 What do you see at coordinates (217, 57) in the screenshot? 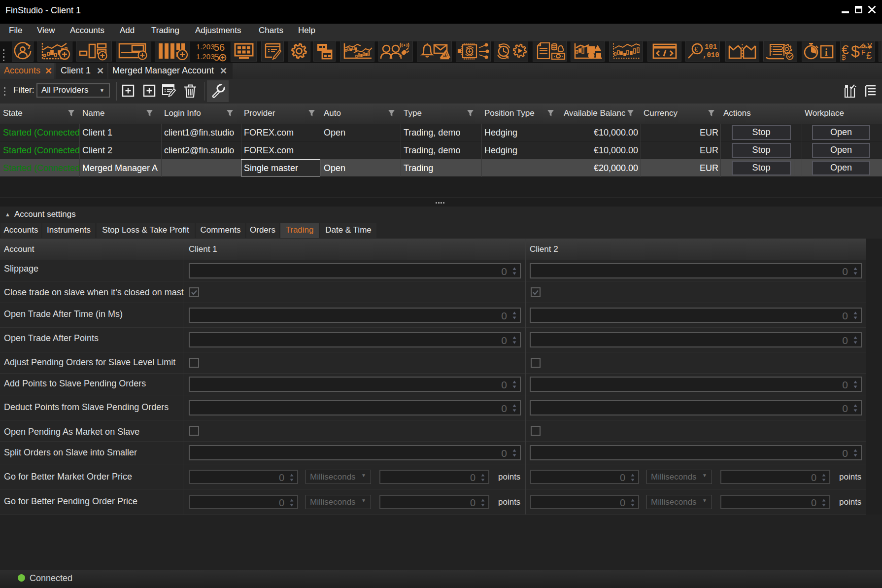
I see `svg-text: 5` at bounding box center [217, 57].